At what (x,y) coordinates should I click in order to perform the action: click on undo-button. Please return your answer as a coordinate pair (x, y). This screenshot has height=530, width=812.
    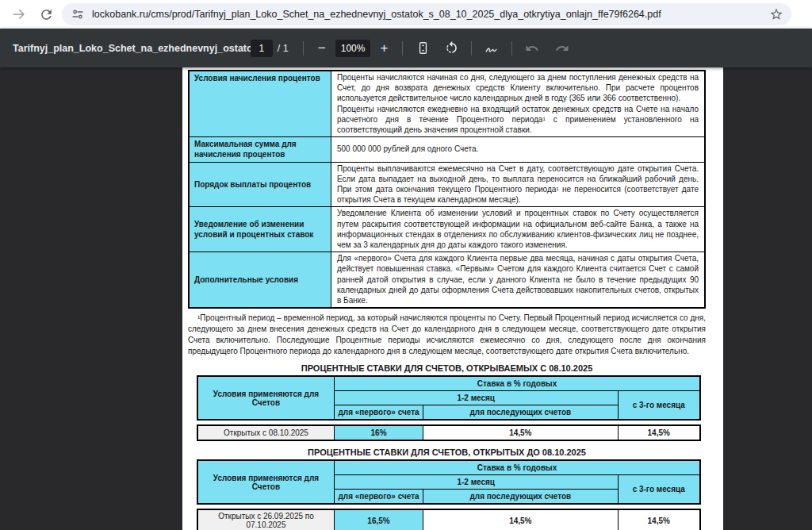
    Looking at the image, I should click on (532, 48).